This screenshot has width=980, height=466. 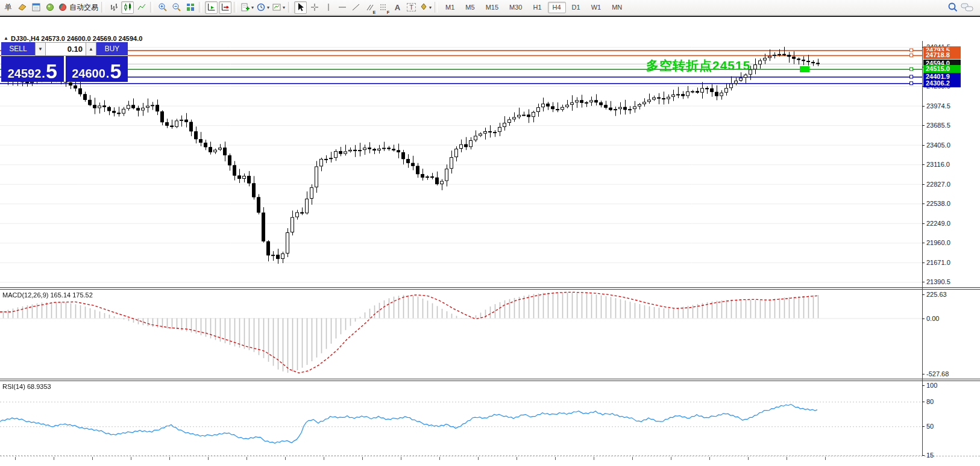 I want to click on price-scale-label: 23116.0, so click(x=938, y=164).